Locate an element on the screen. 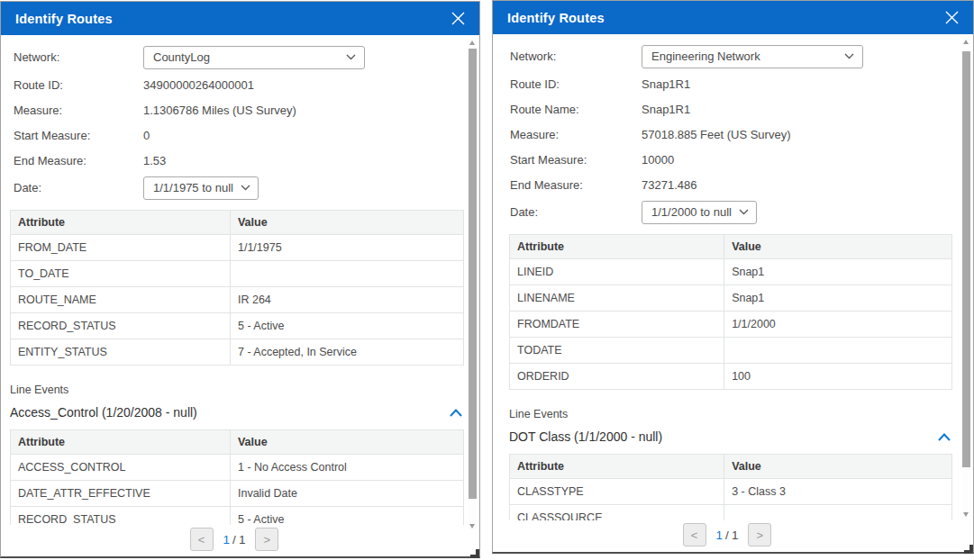  start-measure-value: 0 is located at coordinates (146, 135).